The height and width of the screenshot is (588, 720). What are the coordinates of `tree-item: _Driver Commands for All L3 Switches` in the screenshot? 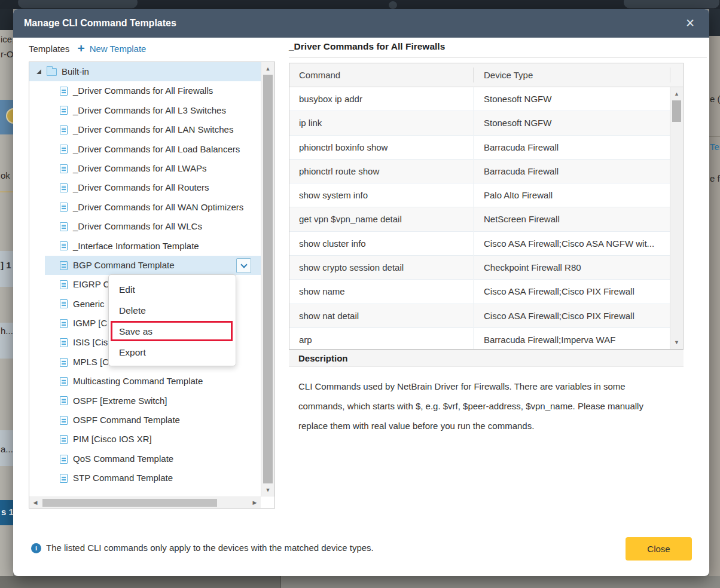 It's located at (145, 111).